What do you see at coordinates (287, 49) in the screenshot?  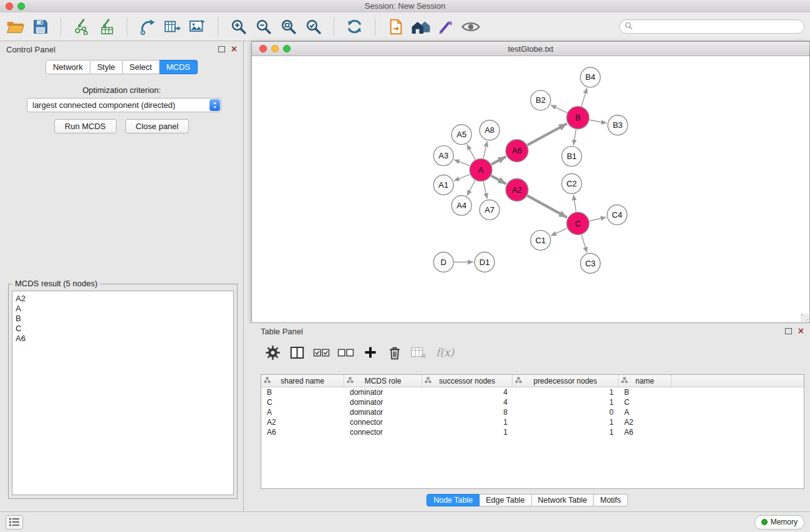 I see `network-zoom-traffic-light` at bounding box center [287, 49].